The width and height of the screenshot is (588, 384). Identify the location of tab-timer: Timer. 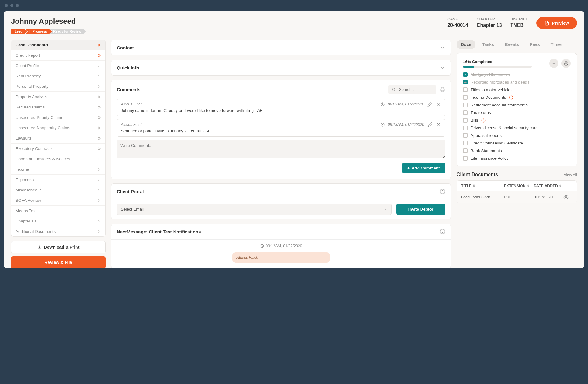
(557, 44).